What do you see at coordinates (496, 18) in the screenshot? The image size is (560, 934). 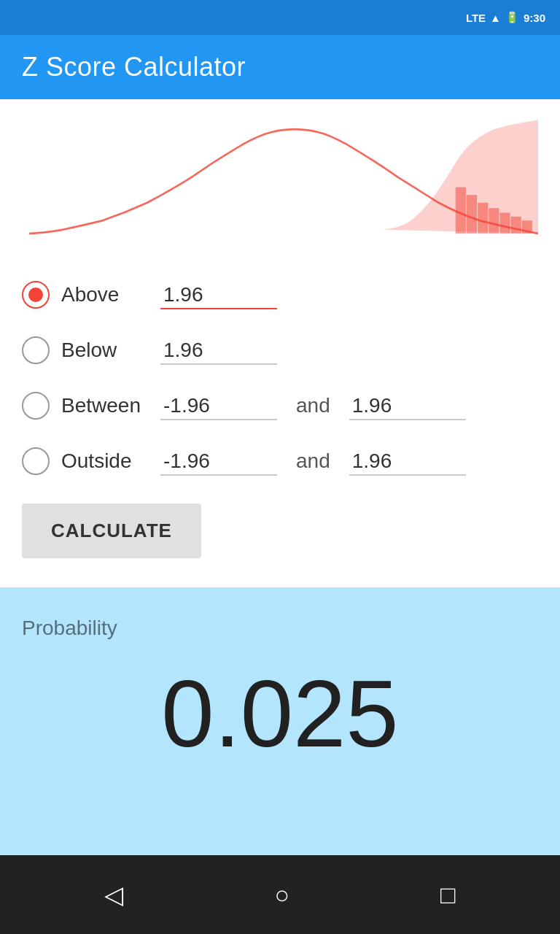 I see `signal-icon: ▲` at bounding box center [496, 18].